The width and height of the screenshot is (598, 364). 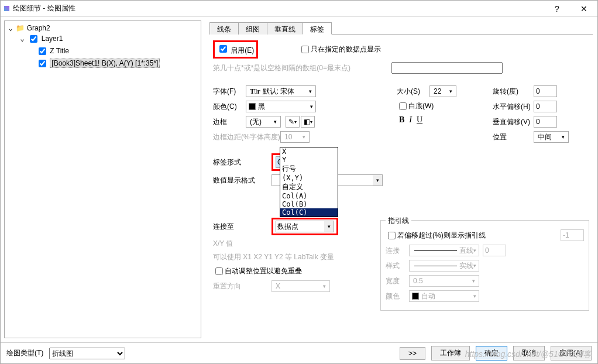 I want to click on num-format-label: 数值显示格式, so click(x=242, y=180).